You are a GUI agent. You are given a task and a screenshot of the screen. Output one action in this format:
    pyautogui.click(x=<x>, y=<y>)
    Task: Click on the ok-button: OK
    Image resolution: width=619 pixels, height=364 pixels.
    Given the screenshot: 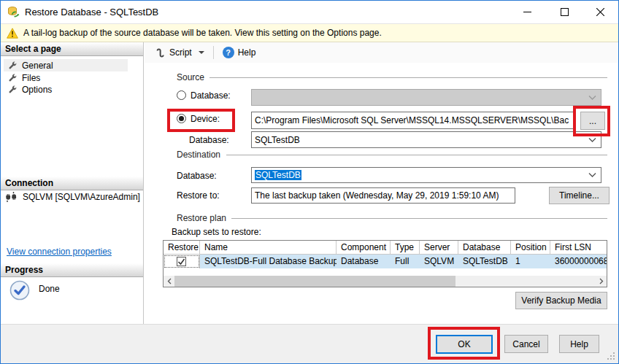 What is the action you would take?
    pyautogui.click(x=464, y=344)
    